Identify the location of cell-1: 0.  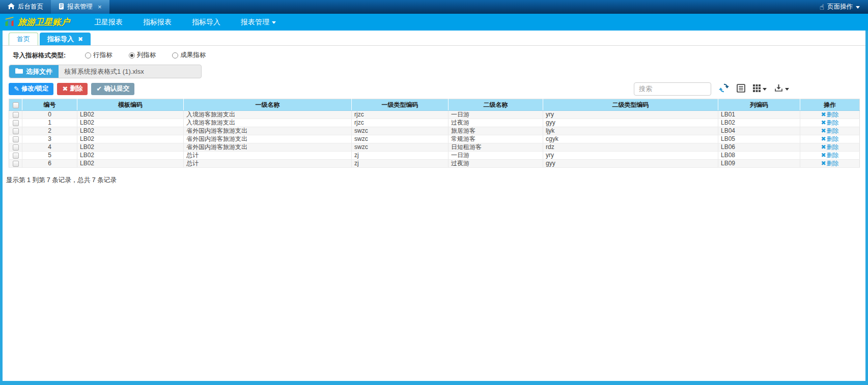
(50, 115).